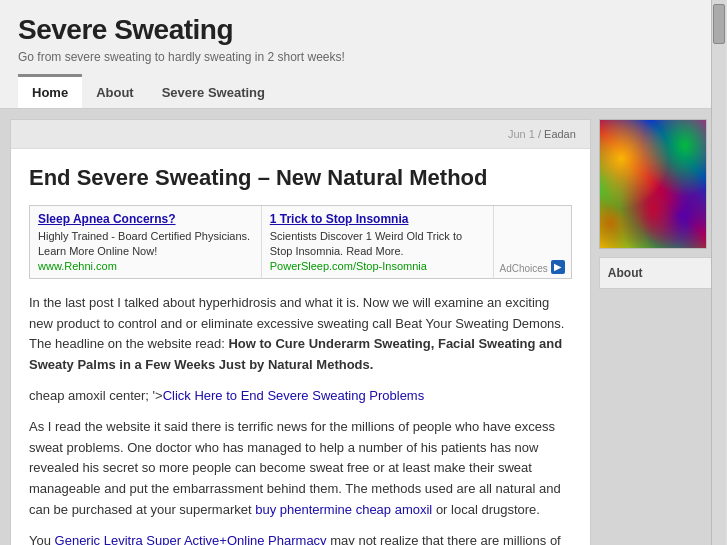  What do you see at coordinates (50, 91) in the screenshot?
I see `nav-home: Home` at bounding box center [50, 91].